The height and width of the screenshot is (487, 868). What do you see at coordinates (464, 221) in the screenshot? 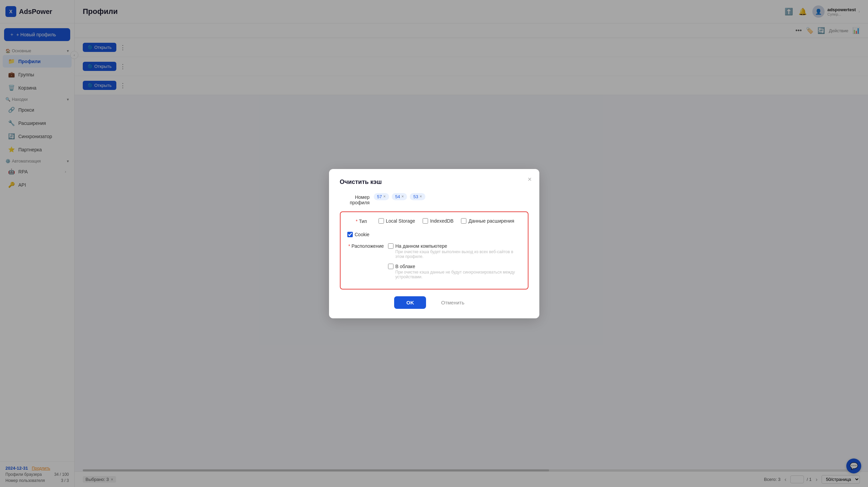
I see `checkbox-extension-data-input` at bounding box center [464, 221].